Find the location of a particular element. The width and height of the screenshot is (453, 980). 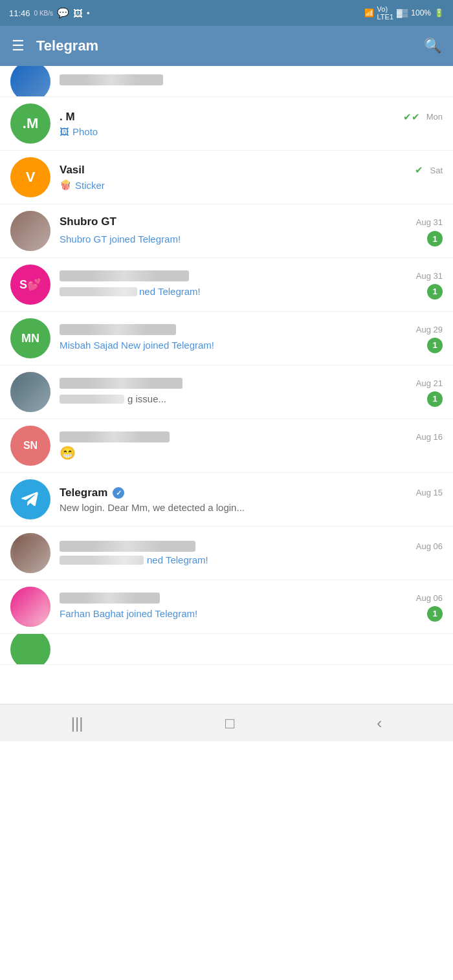

chat-footer: Shubro GT joined Telegram! 1 is located at coordinates (251, 239).